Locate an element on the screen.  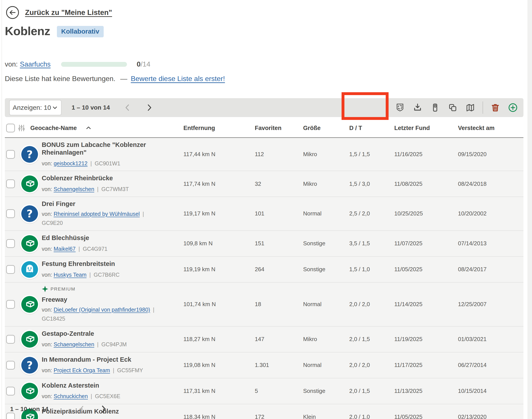
copy-icon is located at coordinates (452, 107).